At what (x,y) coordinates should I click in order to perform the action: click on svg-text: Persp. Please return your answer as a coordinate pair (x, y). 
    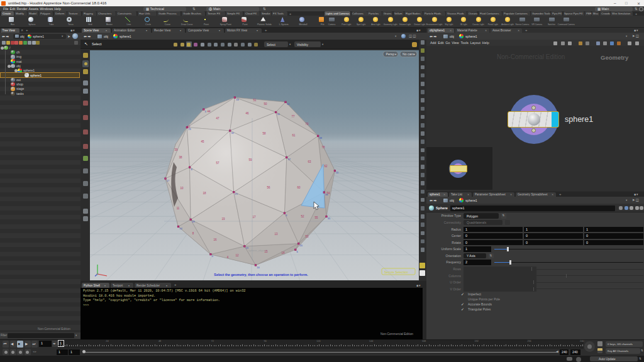
    Looking at the image, I should click on (391, 54).